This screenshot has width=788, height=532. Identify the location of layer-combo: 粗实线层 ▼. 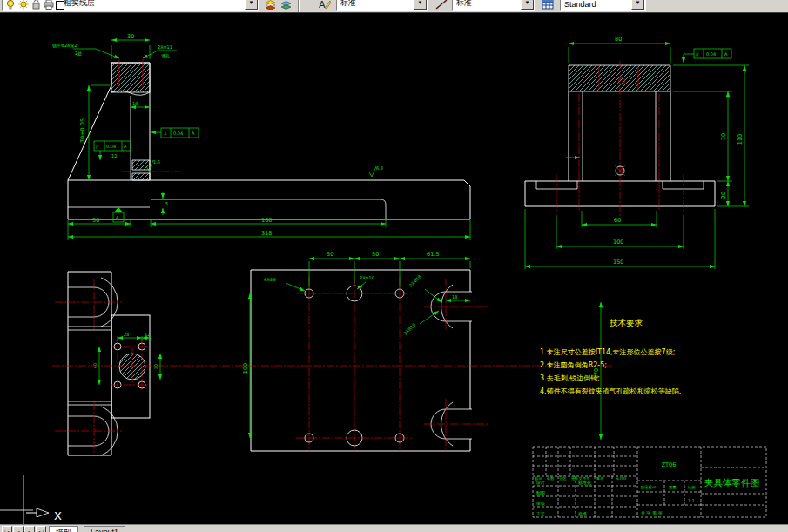
(131, 5).